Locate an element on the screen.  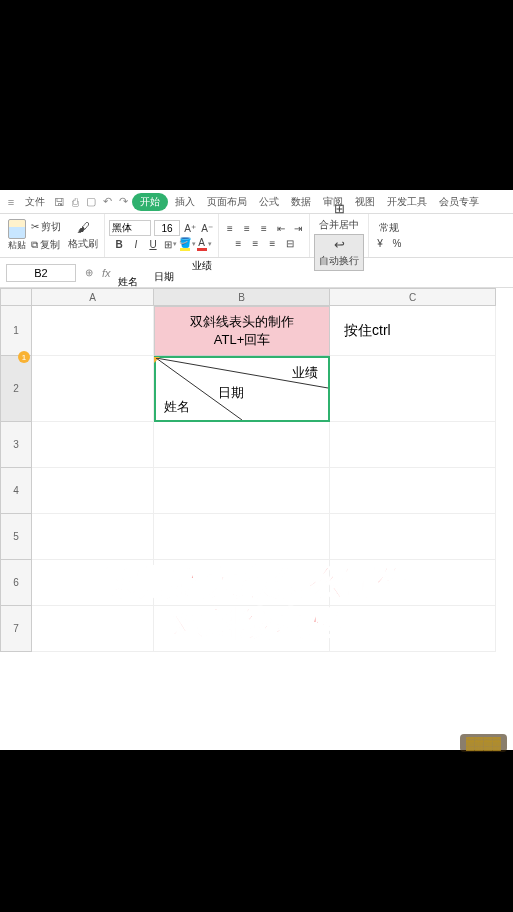
cell-b1-line2: ATL+回车 is located at coordinates (242, 340).